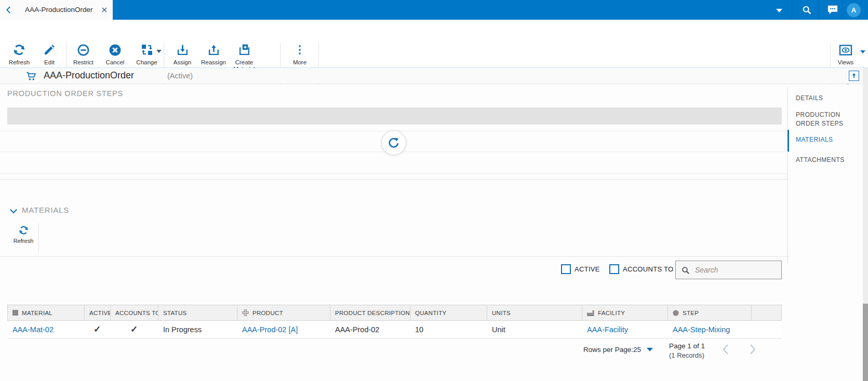  What do you see at coordinates (710, 312) in the screenshot?
I see `column-header-step: STEP` at bounding box center [710, 312].